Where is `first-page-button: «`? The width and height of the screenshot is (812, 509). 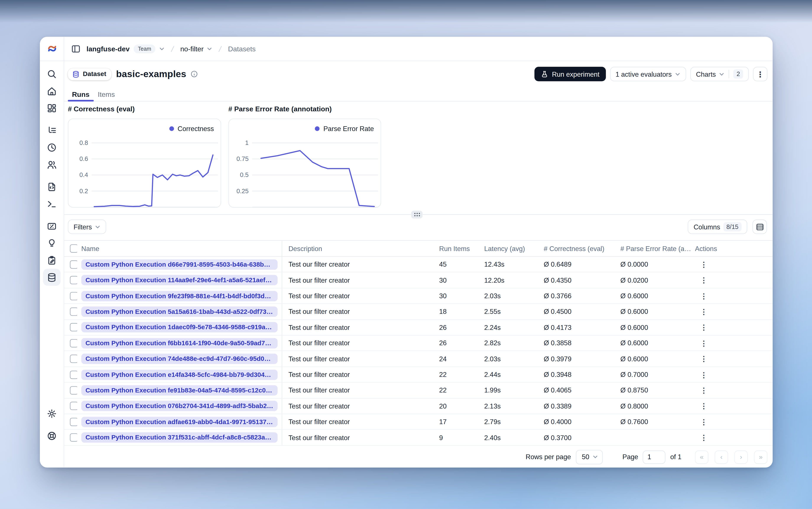
first-page-button: « is located at coordinates (702, 457).